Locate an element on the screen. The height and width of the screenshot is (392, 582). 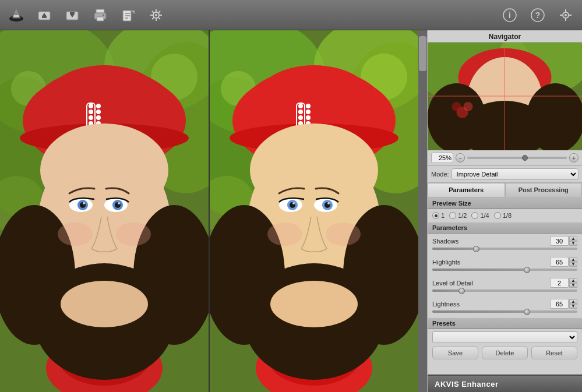
shadows-label: Shadows is located at coordinates (445, 241).